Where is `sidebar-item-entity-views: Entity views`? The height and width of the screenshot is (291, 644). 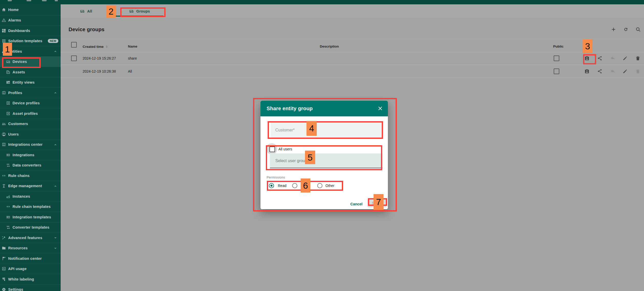
sidebar-item-entity-views: Entity views is located at coordinates (30, 82).